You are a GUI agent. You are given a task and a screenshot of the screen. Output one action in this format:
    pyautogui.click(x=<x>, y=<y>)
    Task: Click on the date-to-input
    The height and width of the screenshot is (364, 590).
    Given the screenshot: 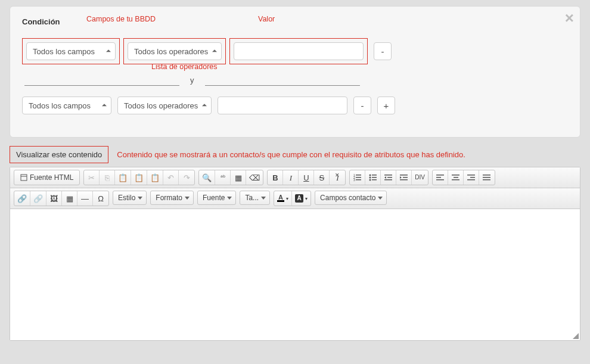 What is the action you would take?
    pyautogui.click(x=282, y=79)
    